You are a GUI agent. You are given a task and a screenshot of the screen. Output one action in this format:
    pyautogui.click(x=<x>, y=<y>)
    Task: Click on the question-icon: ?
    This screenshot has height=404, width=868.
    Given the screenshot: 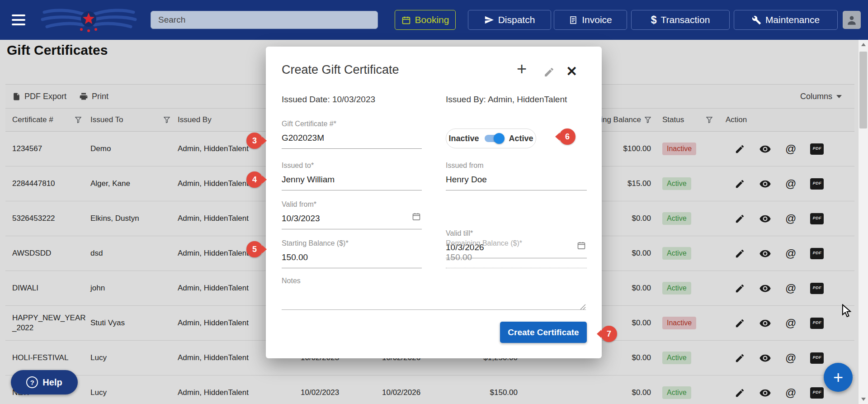 What is the action you would take?
    pyautogui.click(x=32, y=382)
    